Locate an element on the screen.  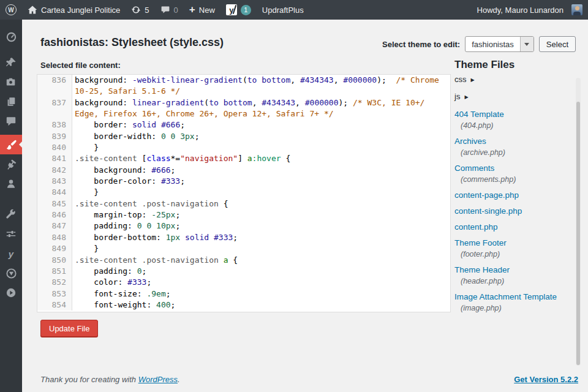
new-label: New is located at coordinates (207, 10).